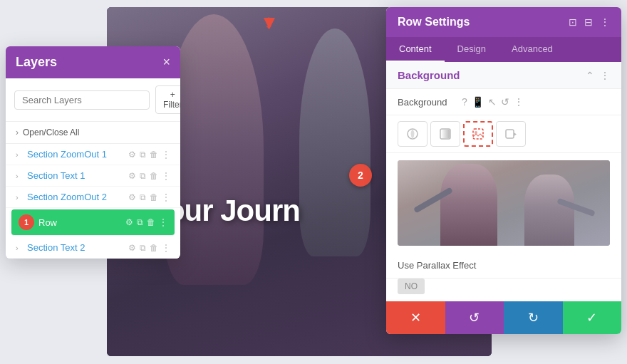 This screenshot has width=627, height=364. What do you see at coordinates (605, 22) in the screenshot?
I see `more-options-icon: ⋮` at bounding box center [605, 22].